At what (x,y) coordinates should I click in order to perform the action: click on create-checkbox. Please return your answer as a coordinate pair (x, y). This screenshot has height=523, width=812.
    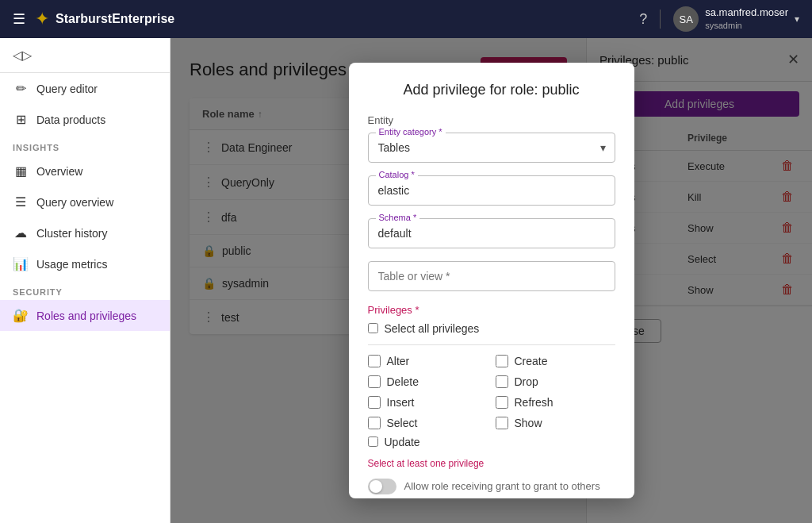
    Looking at the image, I should click on (502, 361).